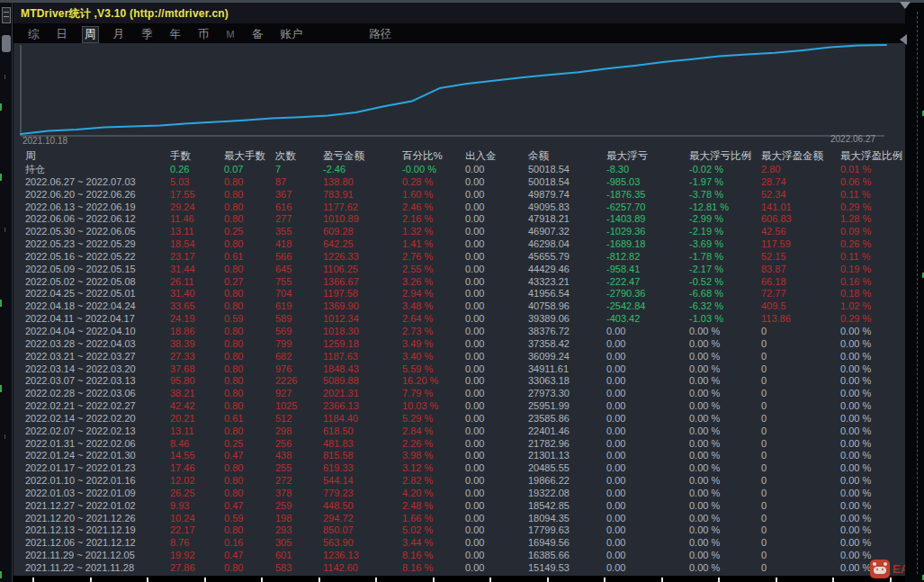  I want to click on table-header-row: 周手数最大手数次数盈亏金额百分比%出入金余额最大浮亏最大浮亏比例最大浮盈金额最大…, so click(465, 157).